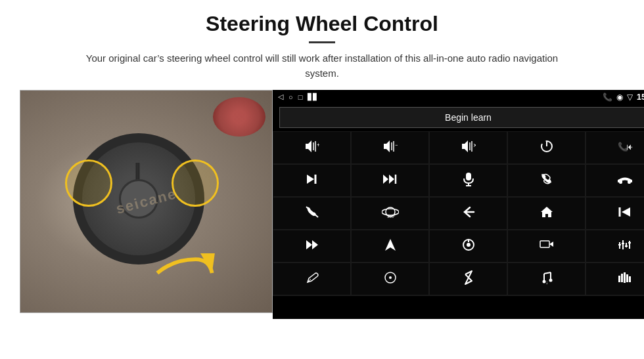  What do you see at coordinates (392, 217) in the screenshot?
I see `svg-text: 360°` at bounding box center [392, 217].